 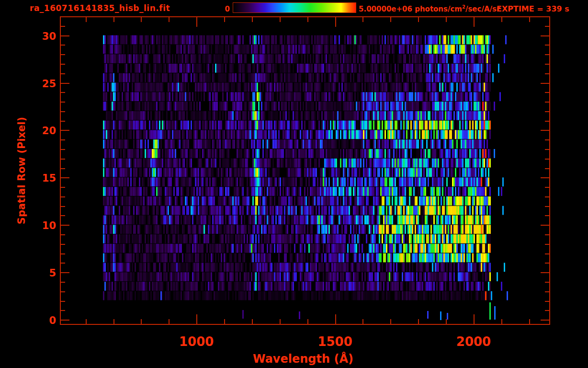 What do you see at coordinates (28, 131) in the screenshot?
I see `y-tick-label: 20` at bounding box center [28, 131].